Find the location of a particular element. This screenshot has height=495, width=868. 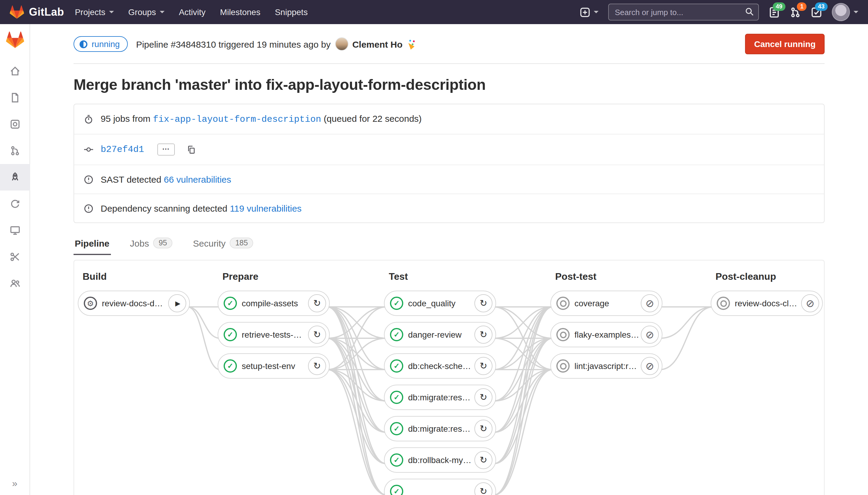

nav-projects: Projects is located at coordinates (94, 12).